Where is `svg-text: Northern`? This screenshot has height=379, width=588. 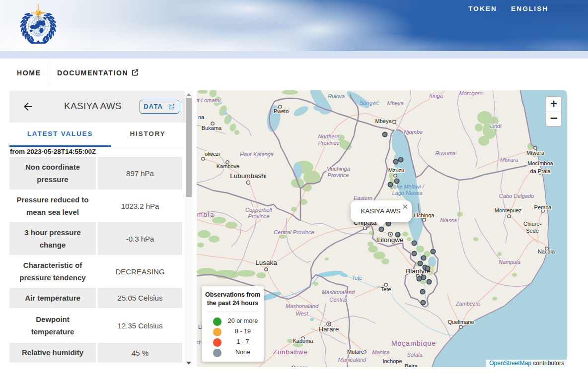
svg-text: Northern is located at coordinates (329, 136).